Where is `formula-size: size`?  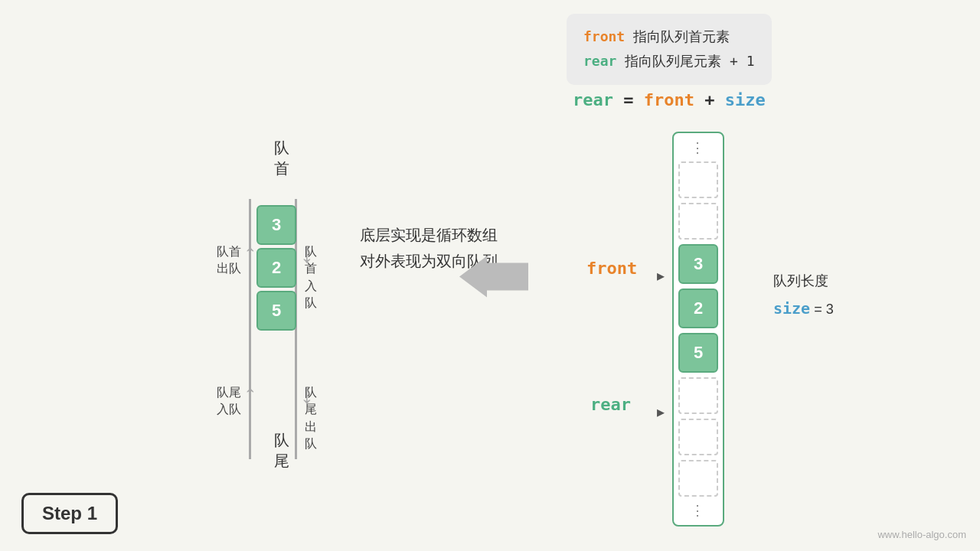
formula-size: size is located at coordinates (746, 99).